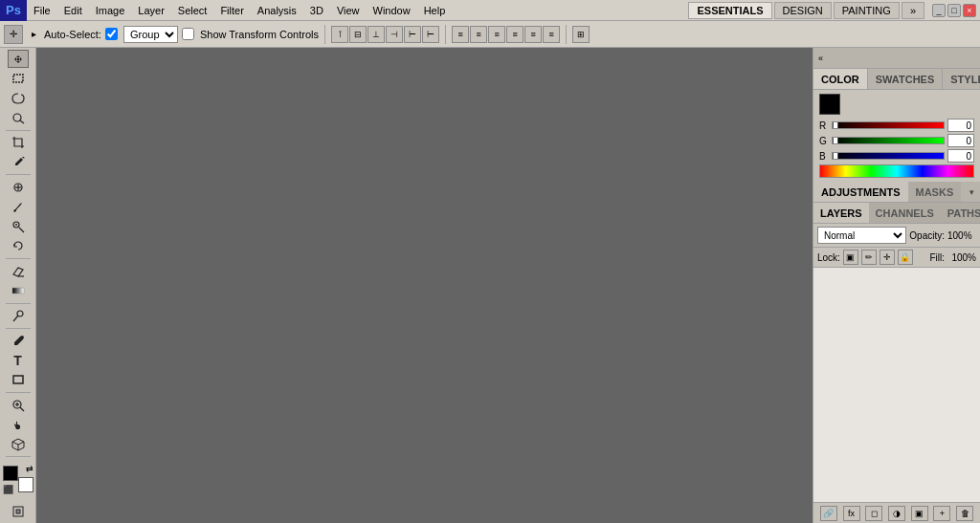 The image size is (980, 523). What do you see at coordinates (905, 257) in the screenshot?
I see `lock-all-btn: 🔒` at bounding box center [905, 257].